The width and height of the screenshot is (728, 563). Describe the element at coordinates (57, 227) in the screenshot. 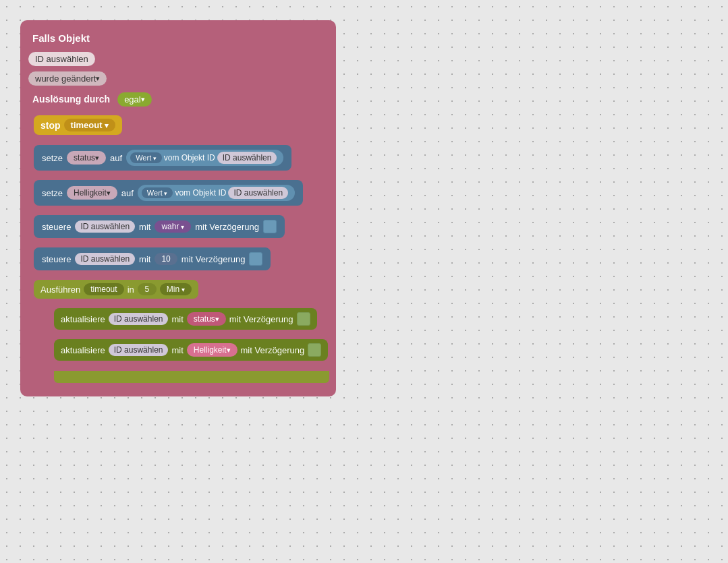

I see `steuere-label-1: steuere` at that location.